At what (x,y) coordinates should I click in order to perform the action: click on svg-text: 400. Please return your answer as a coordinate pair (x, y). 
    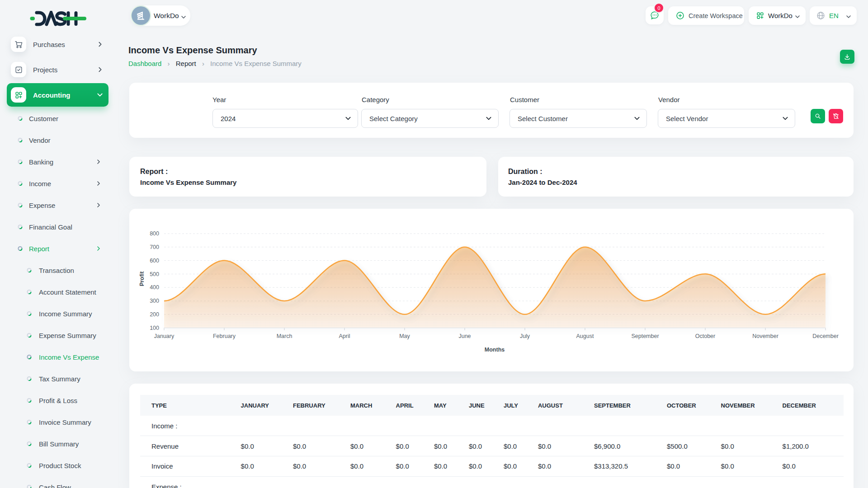
    Looking at the image, I should click on (155, 287).